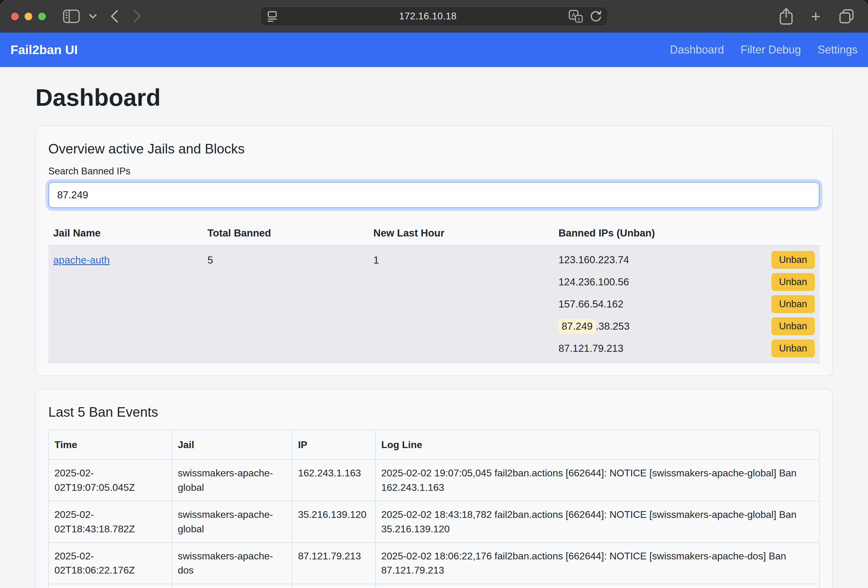 The width and height of the screenshot is (868, 588). What do you see at coordinates (613, 326) in the screenshot?
I see `banned-ip-text: .38.253` at bounding box center [613, 326].